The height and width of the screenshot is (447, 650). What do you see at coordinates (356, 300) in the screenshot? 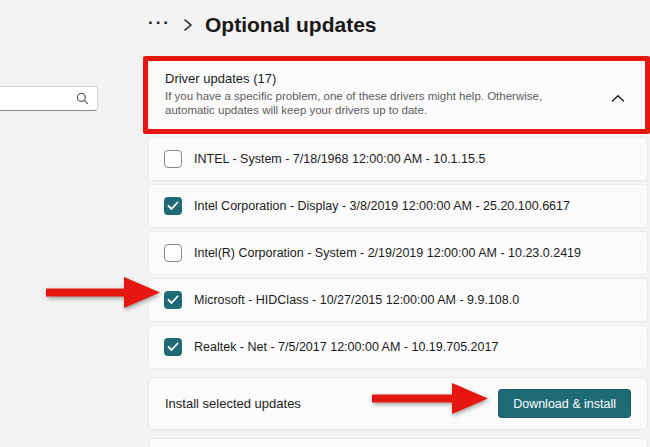
I see `driver-update-label: Microsoft - HIDClass - 10/27/2015 12:00:…` at bounding box center [356, 300].